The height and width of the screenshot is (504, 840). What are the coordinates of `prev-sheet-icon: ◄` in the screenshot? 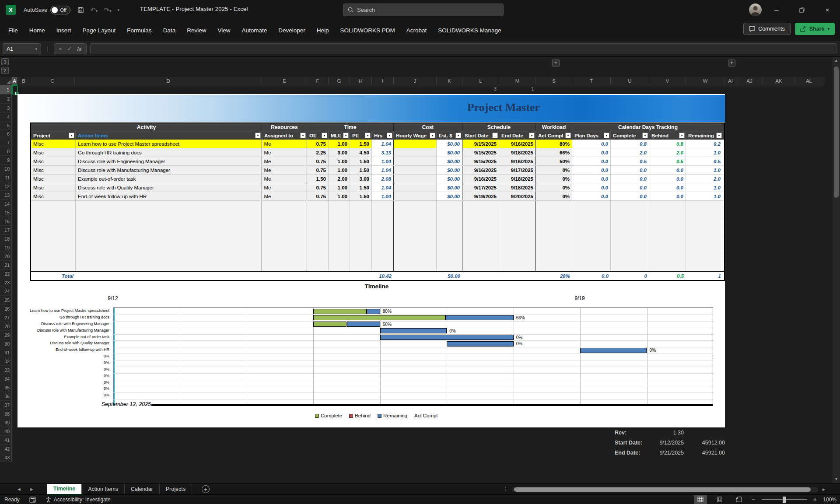 It's located at (19, 489).